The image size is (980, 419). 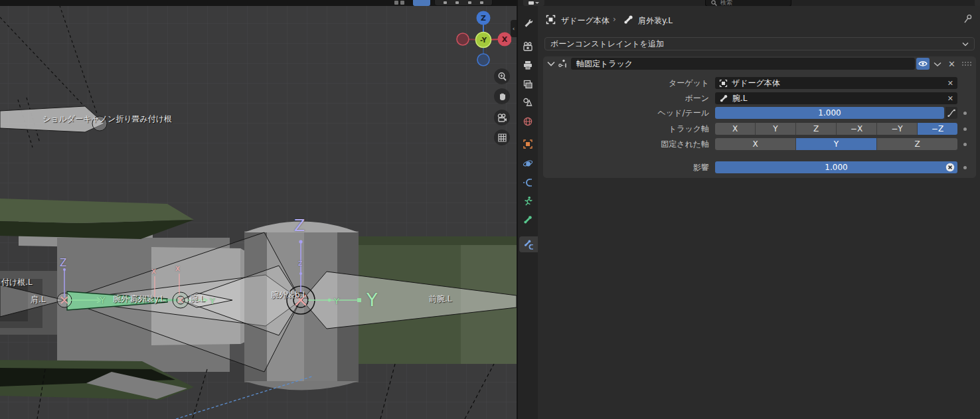 I want to click on physics-icon, so click(x=528, y=163).